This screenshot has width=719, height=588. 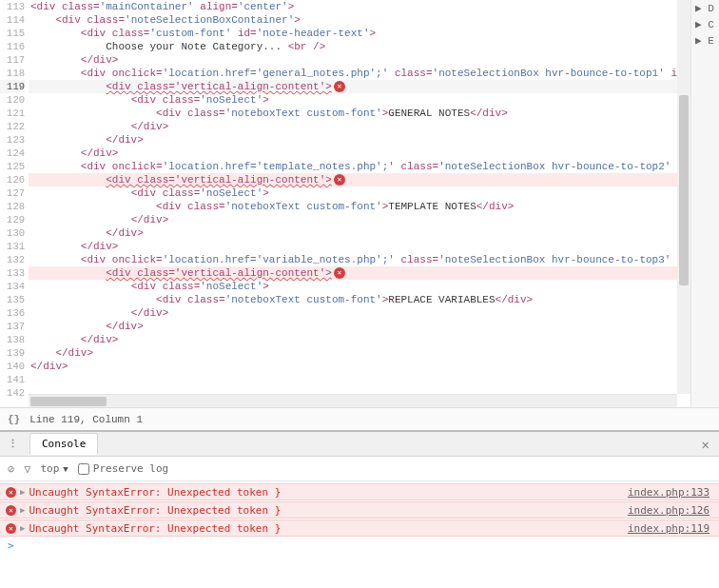 What do you see at coordinates (374, 167) in the screenshot?
I see `code-line: <div onclick='location.href='template_no…` at bounding box center [374, 167].